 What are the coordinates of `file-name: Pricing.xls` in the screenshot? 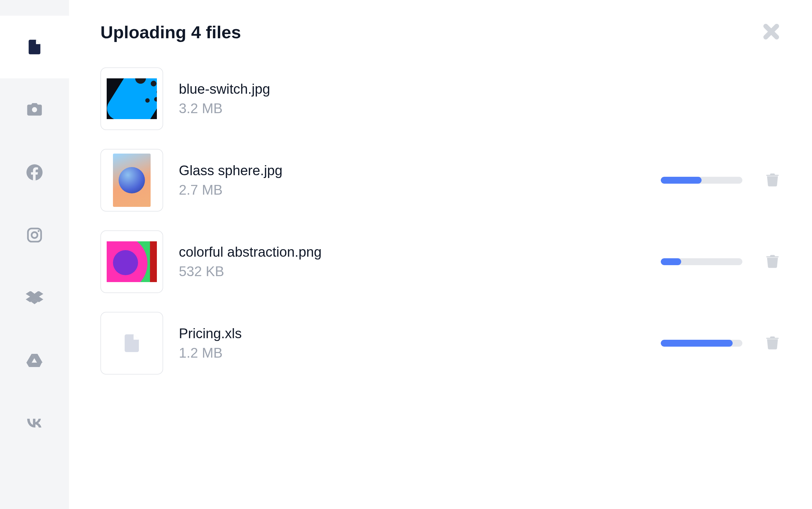 It's located at (412, 333).